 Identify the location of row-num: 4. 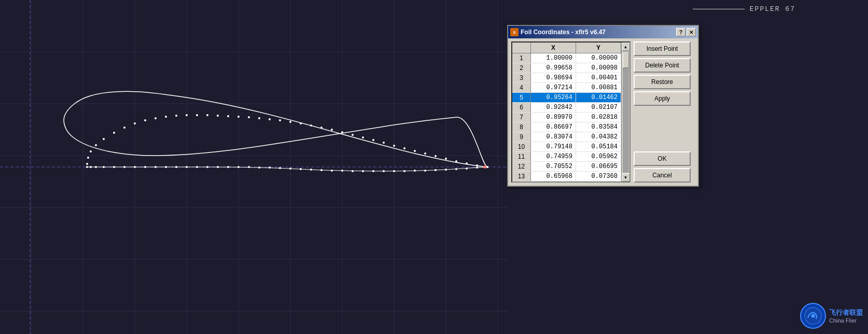
(522, 88).